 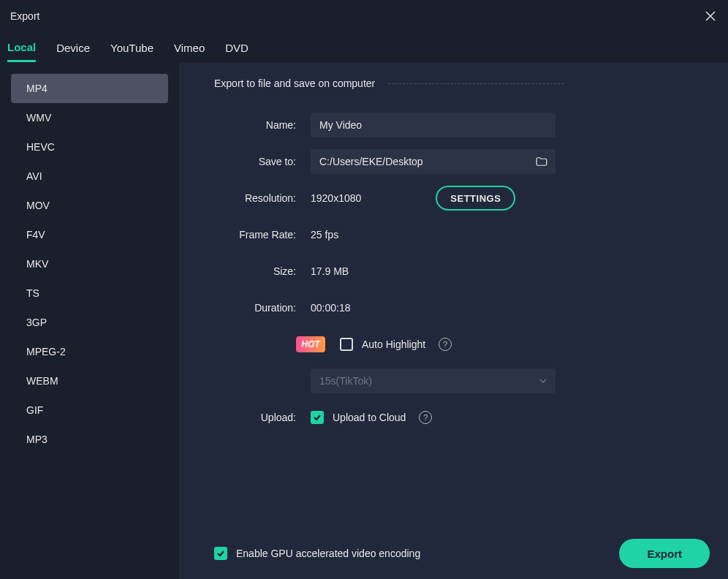 What do you see at coordinates (237, 48) in the screenshot?
I see `tab-dvd: DVD` at bounding box center [237, 48].